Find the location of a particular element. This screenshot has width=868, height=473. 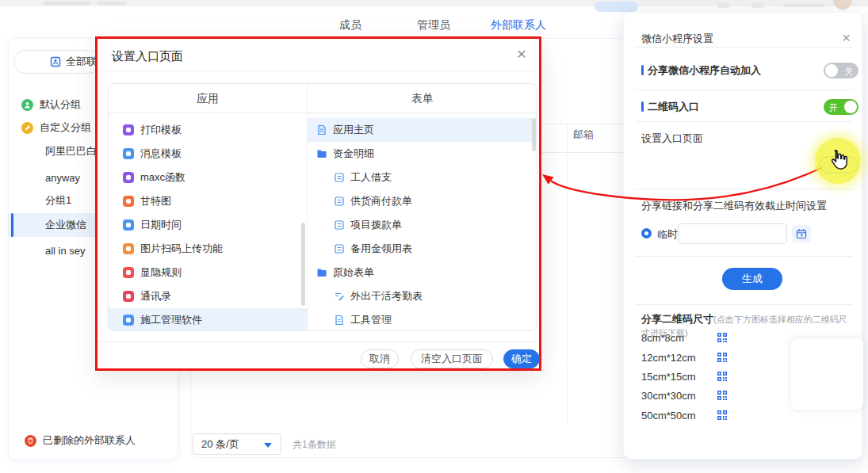

qrcode-entry-label: 二维码入口 is located at coordinates (674, 107).